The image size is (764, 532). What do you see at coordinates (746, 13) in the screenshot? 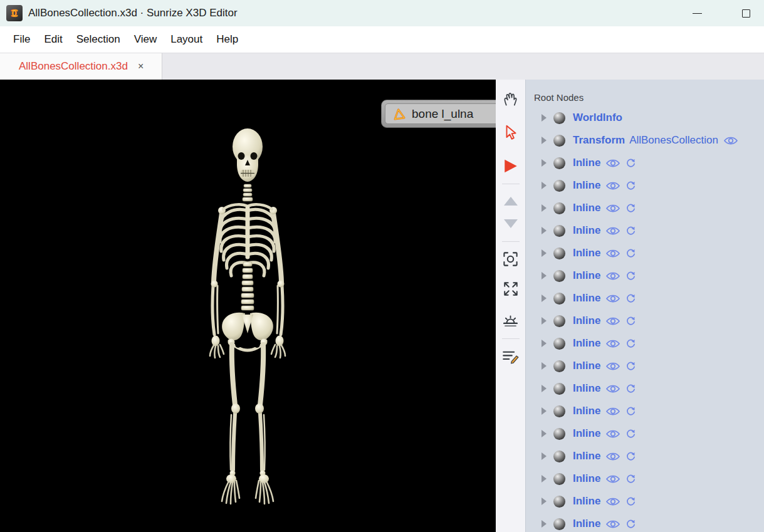
I see `maximize-button` at bounding box center [746, 13].